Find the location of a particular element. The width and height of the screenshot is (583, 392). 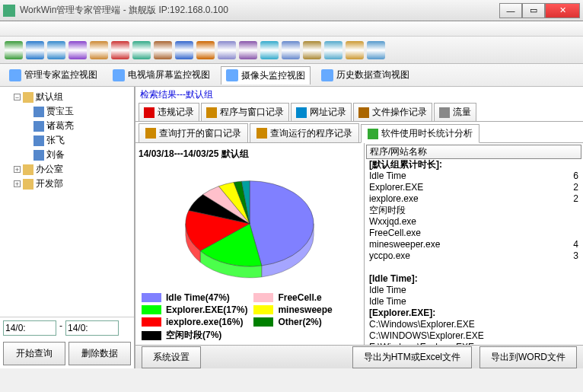

list-header: 程序/网站名称 is located at coordinates (473, 152).